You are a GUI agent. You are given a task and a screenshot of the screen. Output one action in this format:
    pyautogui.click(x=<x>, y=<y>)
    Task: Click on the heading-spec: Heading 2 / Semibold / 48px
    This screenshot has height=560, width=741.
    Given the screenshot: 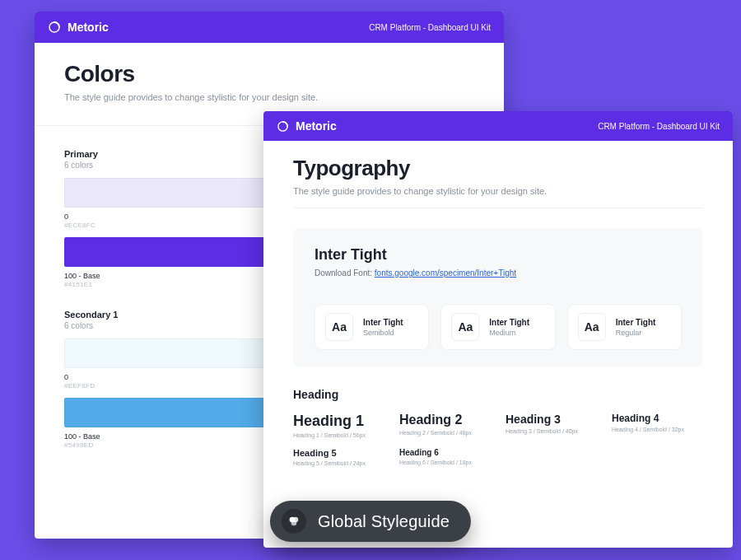 What is the action you would take?
    pyautogui.click(x=445, y=433)
    